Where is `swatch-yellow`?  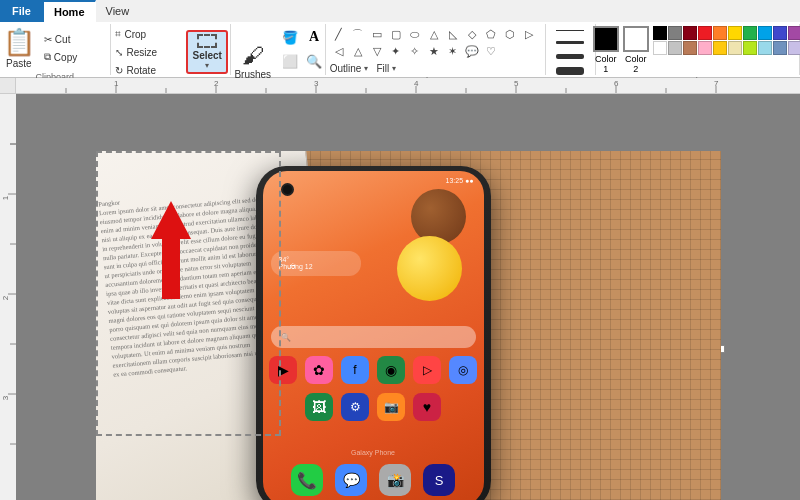
swatch-yellow is located at coordinates (735, 33).